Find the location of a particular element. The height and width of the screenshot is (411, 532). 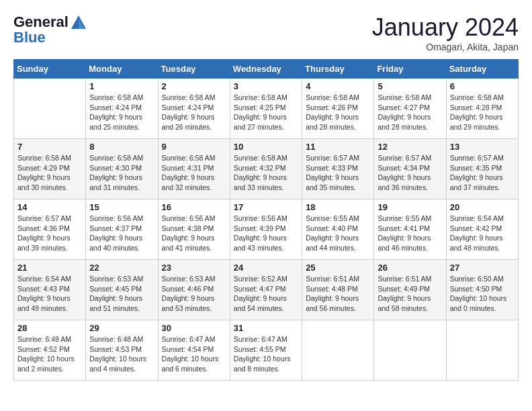

day-number: 23 is located at coordinates (194, 267).